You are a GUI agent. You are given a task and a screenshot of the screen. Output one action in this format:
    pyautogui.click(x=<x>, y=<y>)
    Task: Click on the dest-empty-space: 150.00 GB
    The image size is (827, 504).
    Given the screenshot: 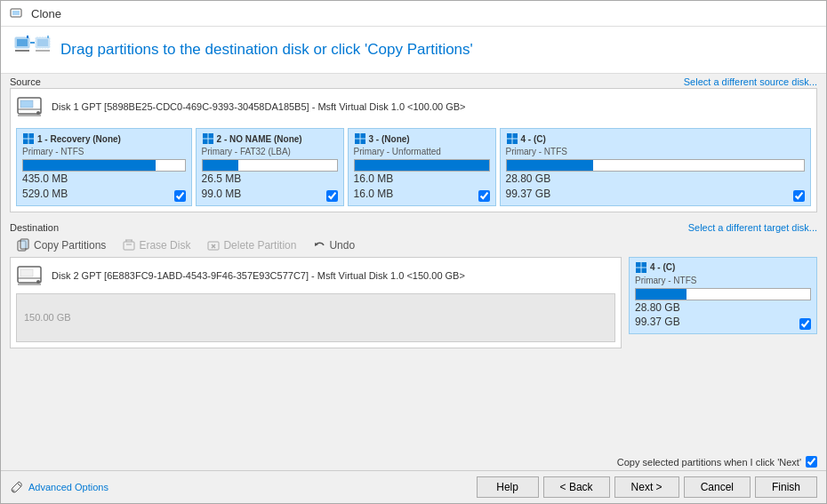 What is the action you would take?
    pyautogui.click(x=316, y=318)
    